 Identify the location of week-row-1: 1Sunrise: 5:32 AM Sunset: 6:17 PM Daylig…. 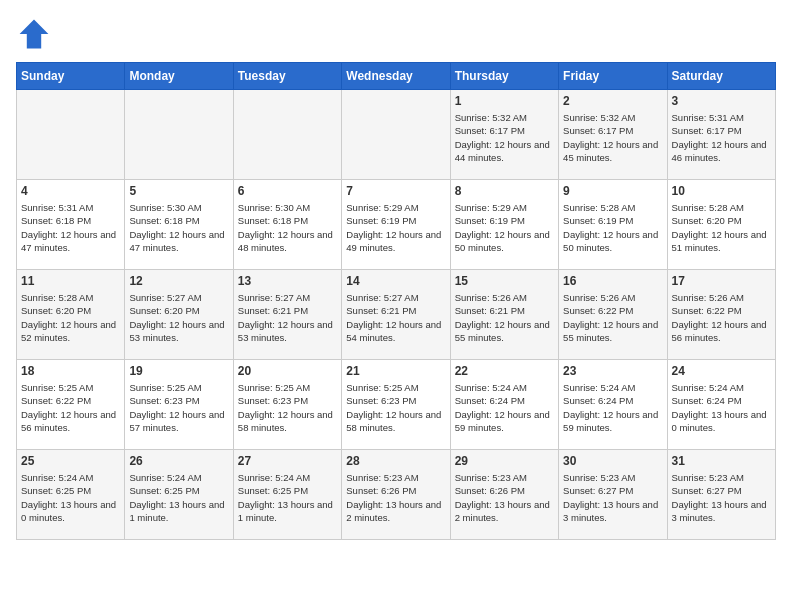
(396, 135).